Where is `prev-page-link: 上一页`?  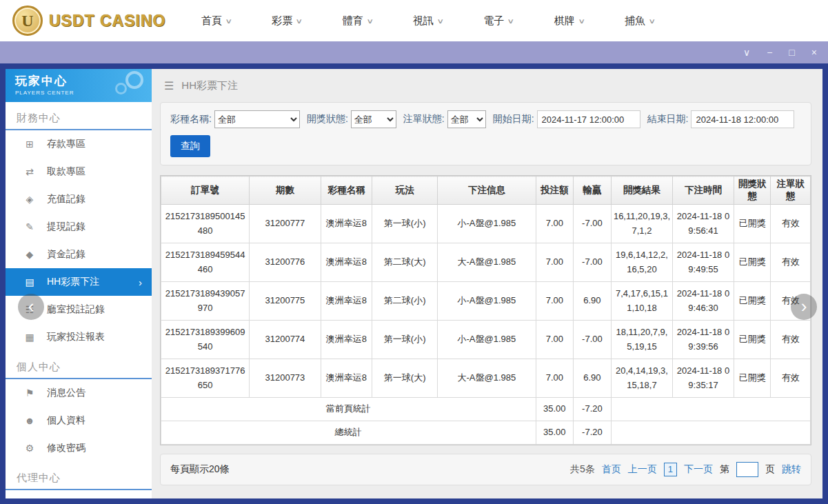 prev-page-link: 上一页 is located at coordinates (643, 470).